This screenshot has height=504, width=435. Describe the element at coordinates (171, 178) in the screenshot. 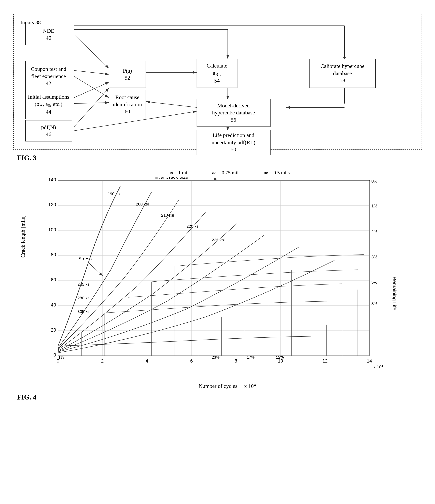

I see `initial-crack-size-label: Initial Crack Size` at that location.